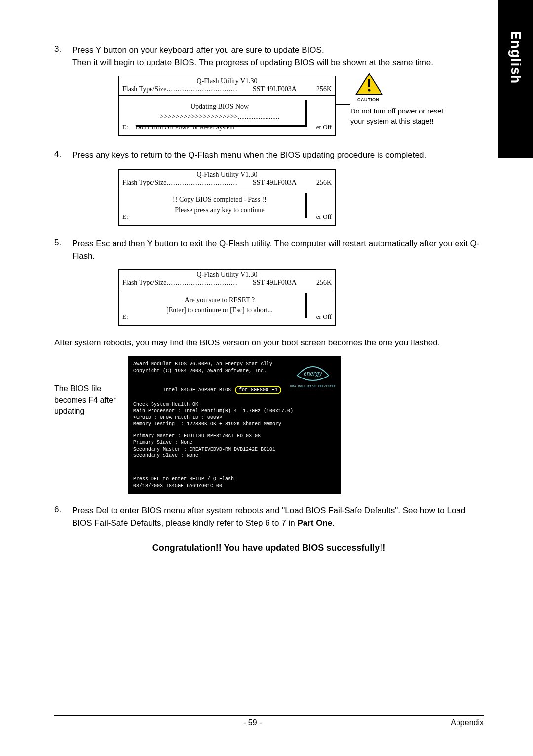  What do you see at coordinates (63, 517) in the screenshot?
I see `step-number: 6.` at bounding box center [63, 517].